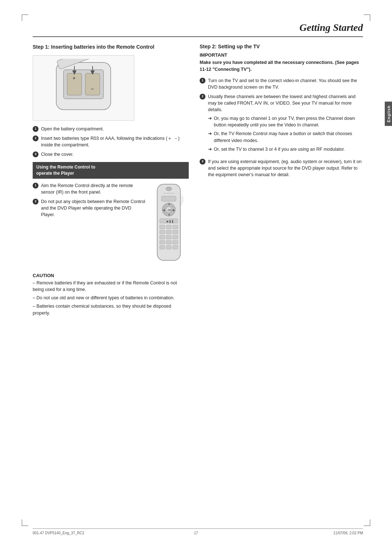 Image resolution: width=392 pixels, height=555 pixels. I want to click on corner-mark-bottom-left, so click(25, 523).